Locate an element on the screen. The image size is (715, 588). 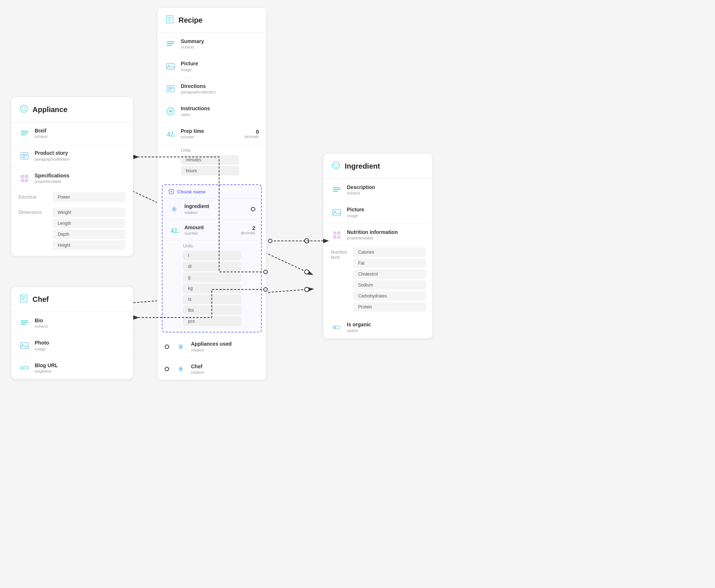
chef-relation-field: Chef relation is located at coordinates (212, 369).